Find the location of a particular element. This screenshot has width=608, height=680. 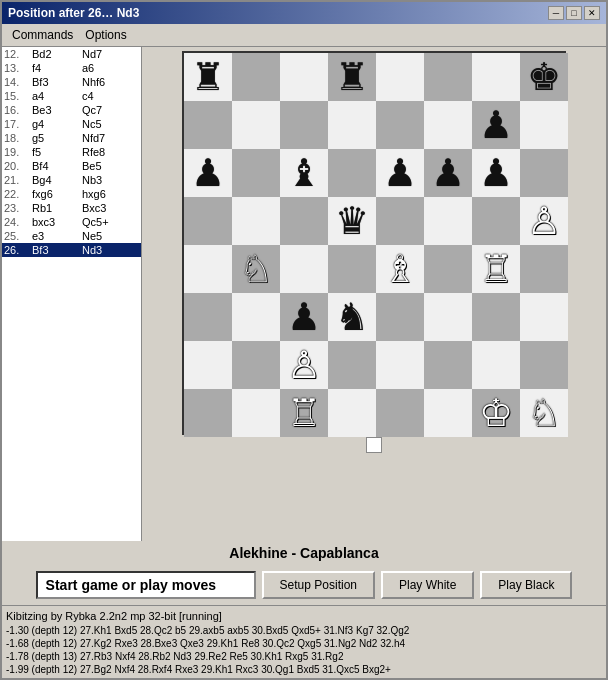

black-move: Nhf6 is located at coordinates (107, 82).